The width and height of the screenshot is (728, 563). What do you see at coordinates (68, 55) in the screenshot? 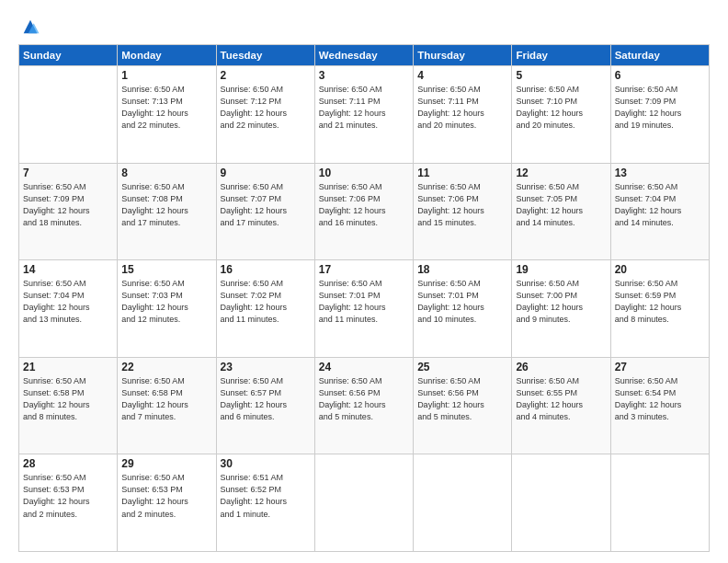
I see `day-of-week-sunday: Sunday` at bounding box center [68, 55].